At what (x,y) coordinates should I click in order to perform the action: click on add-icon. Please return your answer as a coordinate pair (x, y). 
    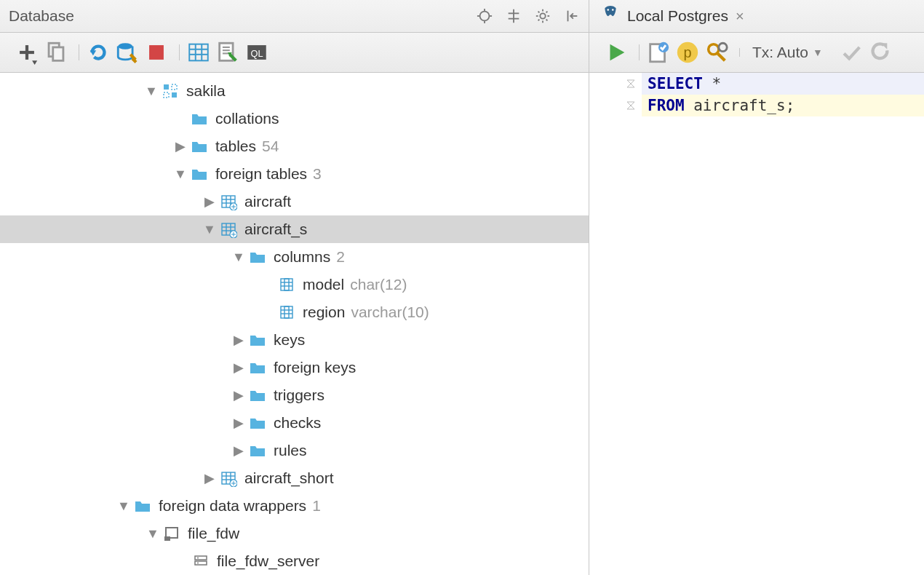
    Looking at the image, I should click on (27, 52).